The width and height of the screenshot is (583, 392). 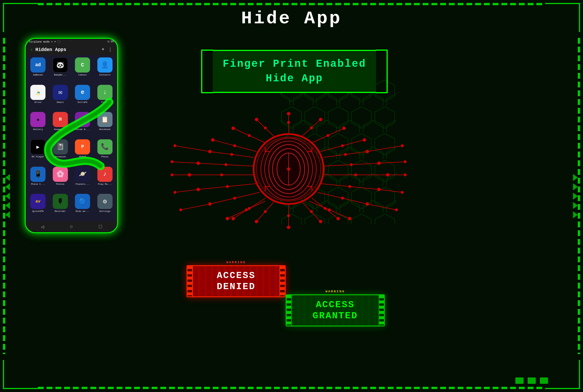 What do you see at coordinates (105, 102) in the screenshot?
I see `app-label: Files` at bounding box center [105, 102].